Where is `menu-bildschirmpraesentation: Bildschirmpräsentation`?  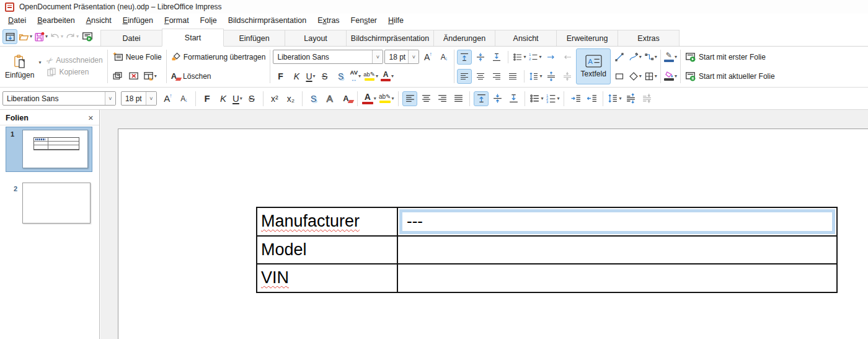 menu-bildschirmpraesentation: Bildschirmpräsentation is located at coordinates (267, 20).